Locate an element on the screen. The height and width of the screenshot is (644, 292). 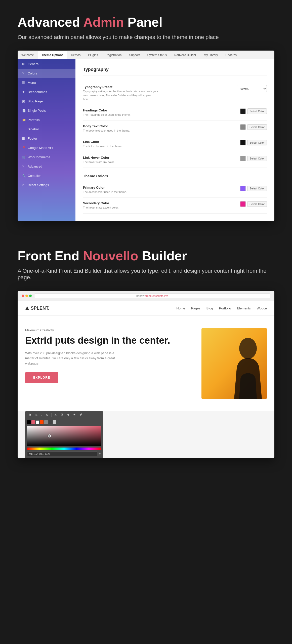
link-color-control: Select Color is located at coordinates (254, 143).